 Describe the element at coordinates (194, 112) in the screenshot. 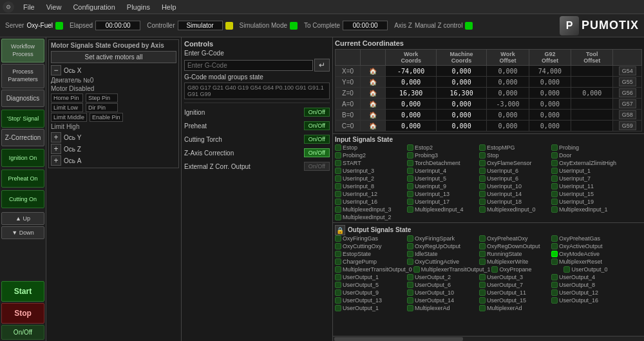

I see `ignition-label: Ignition` at that location.